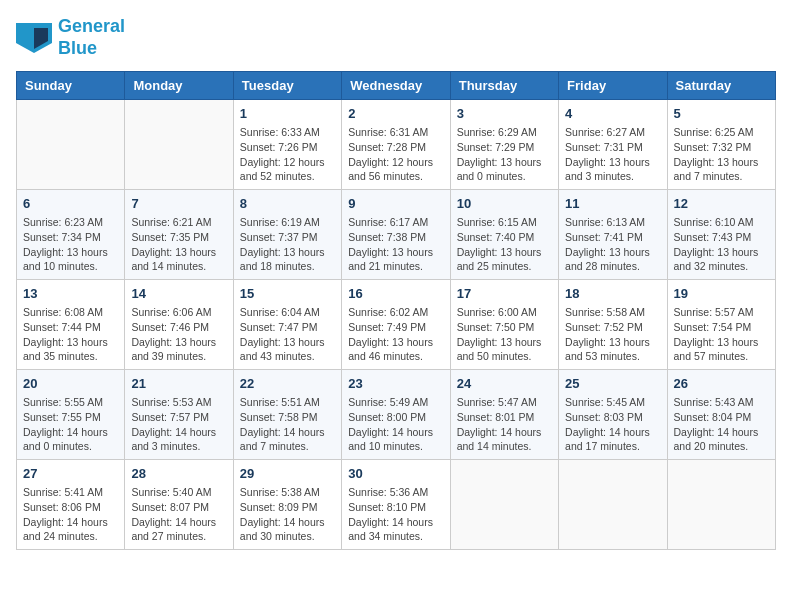 The width and height of the screenshot is (792, 612). What do you see at coordinates (396, 334) in the screenshot?
I see `day-info: Sunrise: 6:02 AM Sunset: 7:49 PM Dayligh…` at bounding box center [396, 334].